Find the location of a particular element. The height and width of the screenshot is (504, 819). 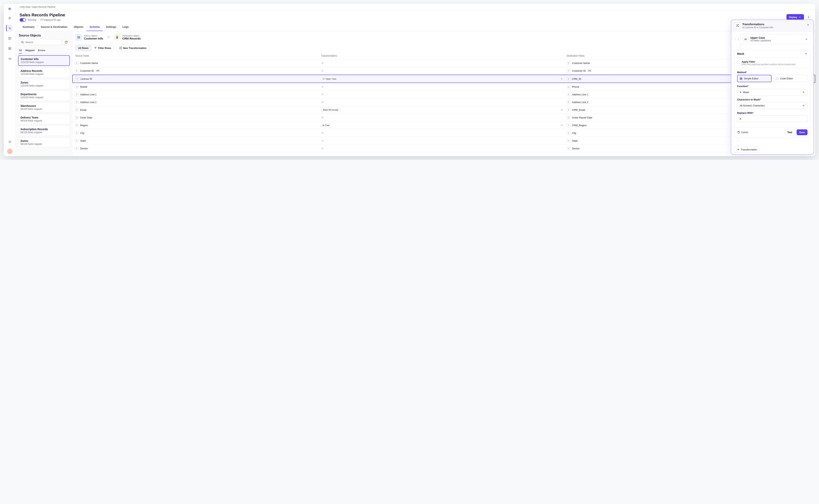

tab-logs: Logs is located at coordinates (125, 27).